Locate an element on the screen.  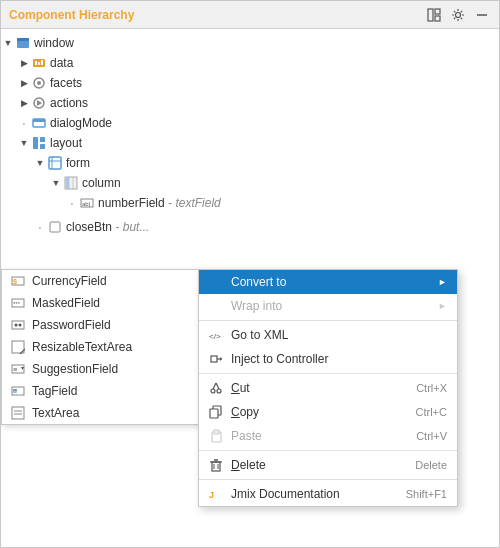
tree-item-numberField: ab| numberField - textField is located at coordinates (250, 203).